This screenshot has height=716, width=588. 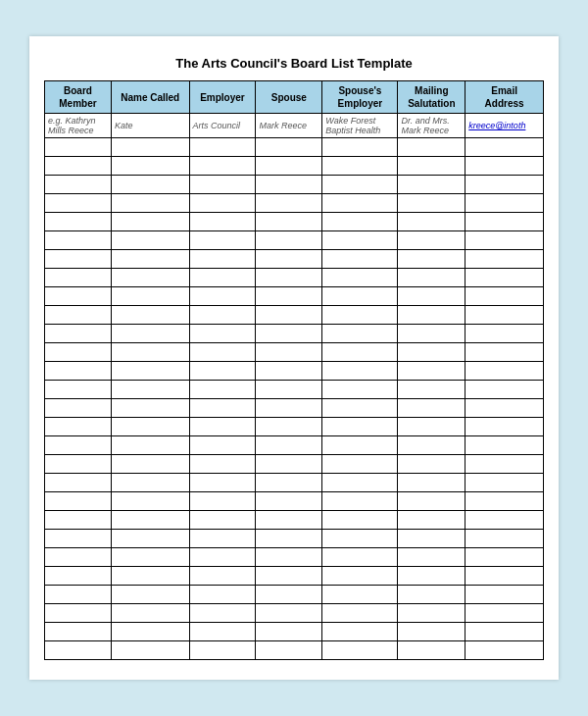 I want to click on col-header-spouses-employer: Spouse'sEmployer, so click(x=361, y=98).